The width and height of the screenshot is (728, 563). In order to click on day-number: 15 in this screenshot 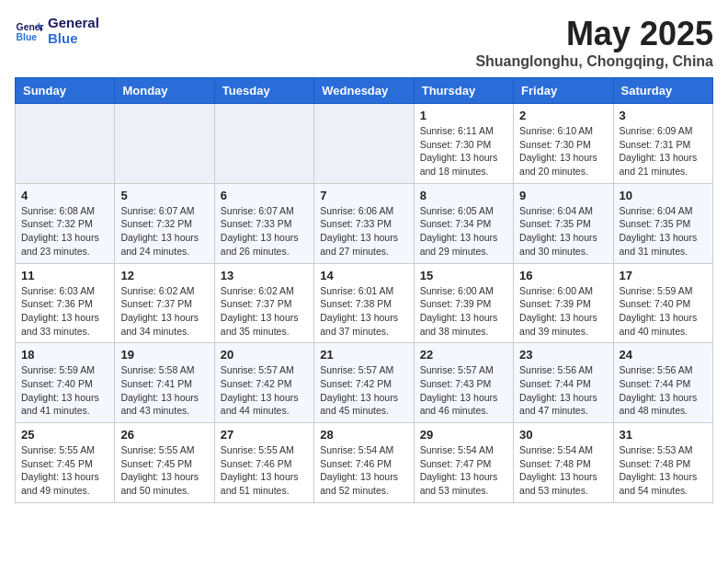, I will do `click(463, 276)`.